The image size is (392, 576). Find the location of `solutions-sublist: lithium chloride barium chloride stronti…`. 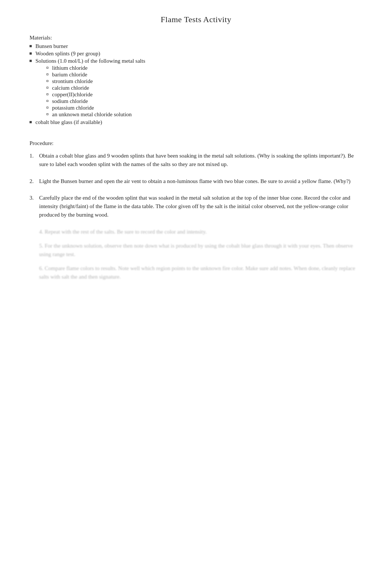

solutions-sublist: lithium chloride barium chloride stronti… is located at coordinates (90, 92).